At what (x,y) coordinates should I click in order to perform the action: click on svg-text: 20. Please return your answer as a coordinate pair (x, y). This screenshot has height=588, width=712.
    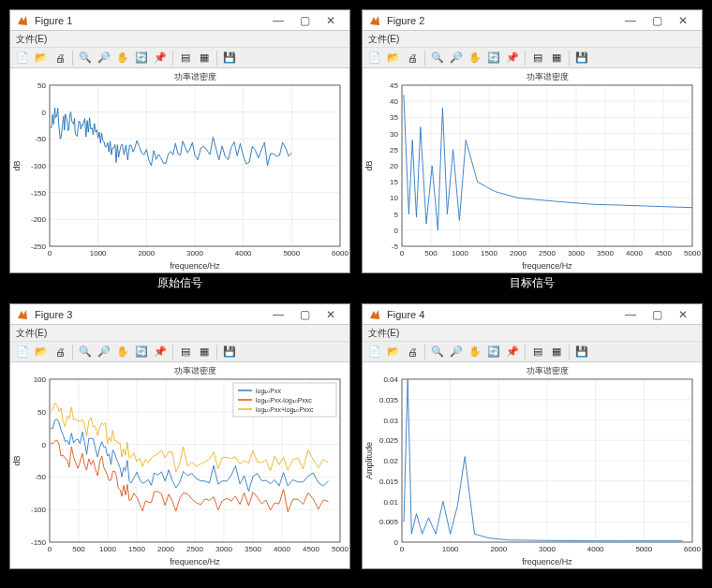
    Looking at the image, I should click on (393, 167).